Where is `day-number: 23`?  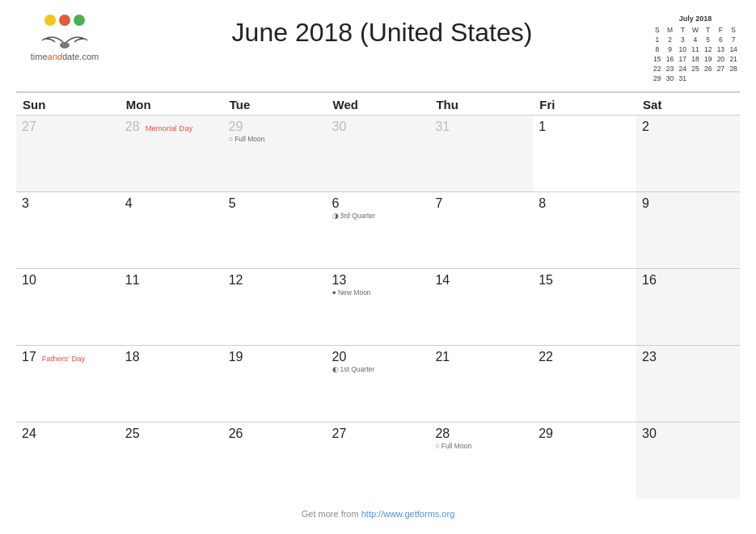
day-number: 23 is located at coordinates (649, 357).